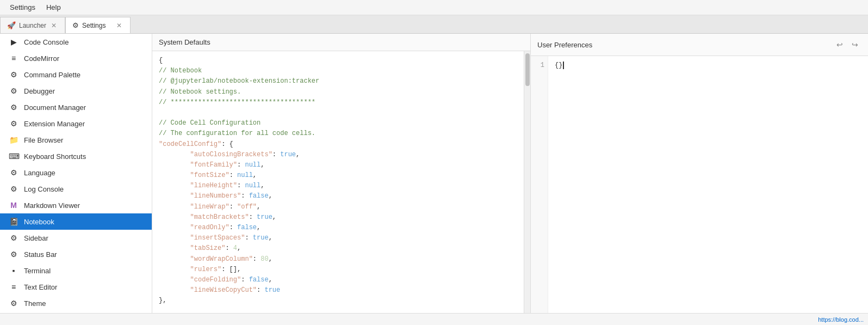 The height and width of the screenshot is (325, 868). What do you see at coordinates (14, 75) in the screenshot?
I see `command-palette-icon: ⚙` at bounding box center [14, 75].